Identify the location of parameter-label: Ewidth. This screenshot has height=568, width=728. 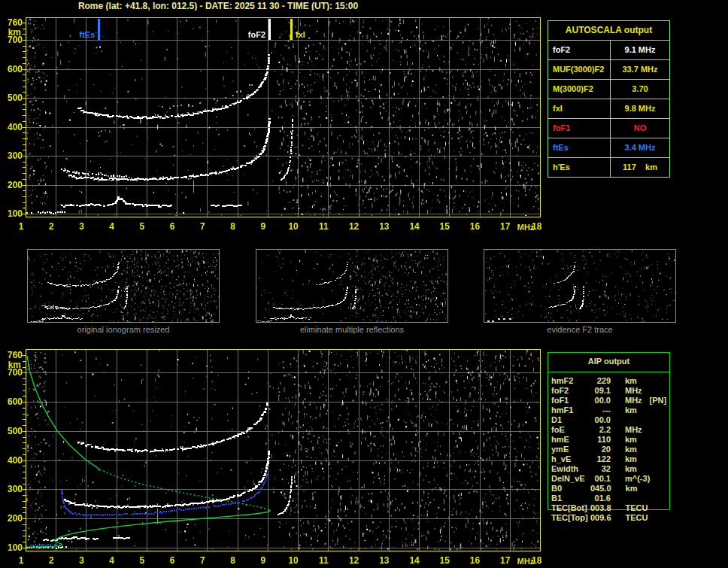
(569, 469).